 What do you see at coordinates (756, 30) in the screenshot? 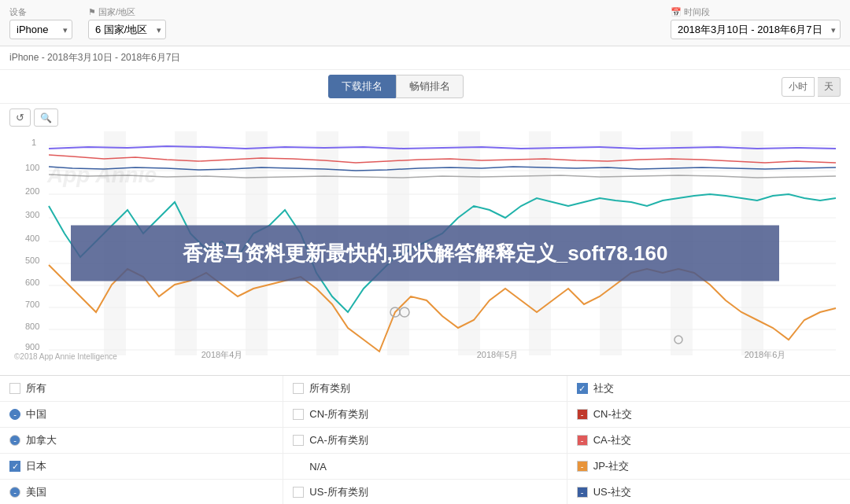
I see `date-range-select: 2018年3月10日 - 2018年6月7日` at bounding box center [756, 30].